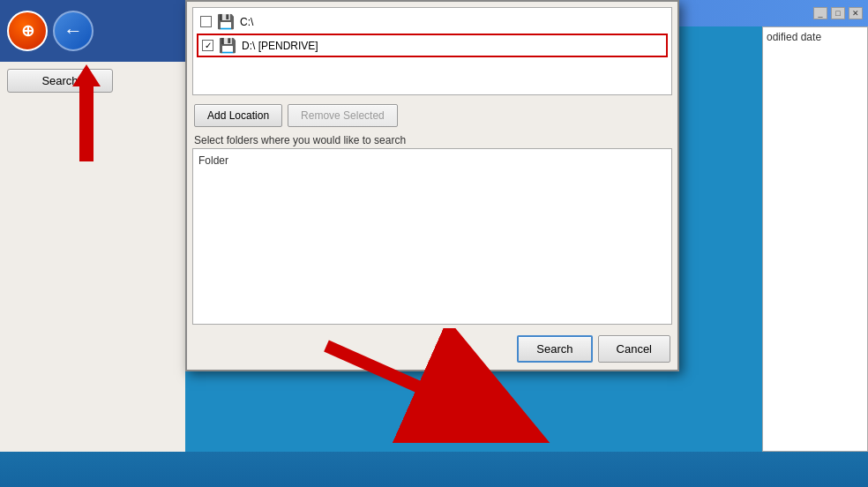  What do you see at coordinates (93, 31) in the screenshot?
I see `app-header: ⊕ ←` at bounding box center [93, 31].